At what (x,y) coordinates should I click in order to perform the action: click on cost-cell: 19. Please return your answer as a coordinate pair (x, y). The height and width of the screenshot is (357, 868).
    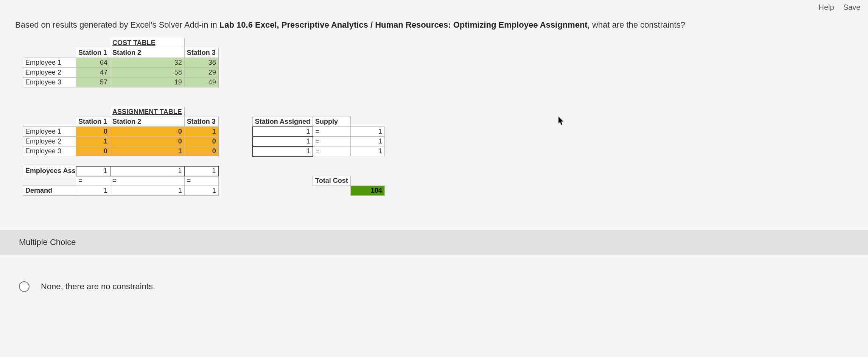
    Looking at the image, I should click on (148, 83).